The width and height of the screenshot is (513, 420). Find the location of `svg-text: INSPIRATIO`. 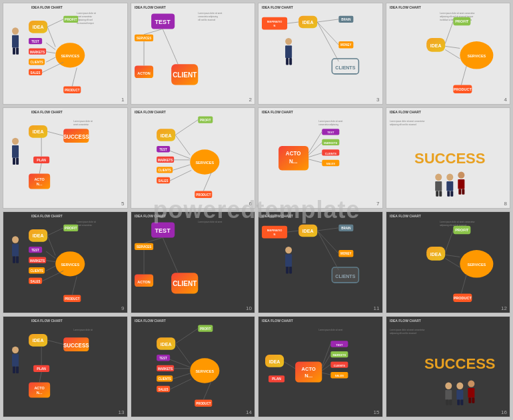

svg-text: INSPIRATIO is located at coordinates (274, 21).